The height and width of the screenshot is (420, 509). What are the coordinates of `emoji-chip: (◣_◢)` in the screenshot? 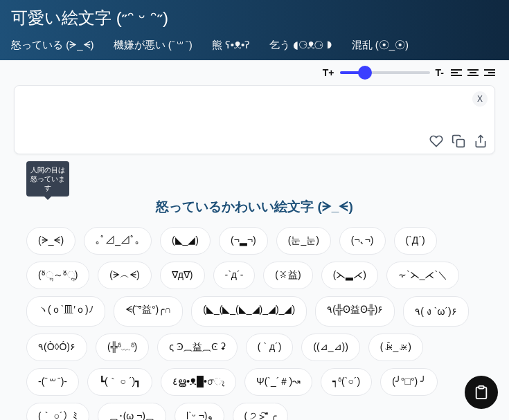 It's located at (186, 241).